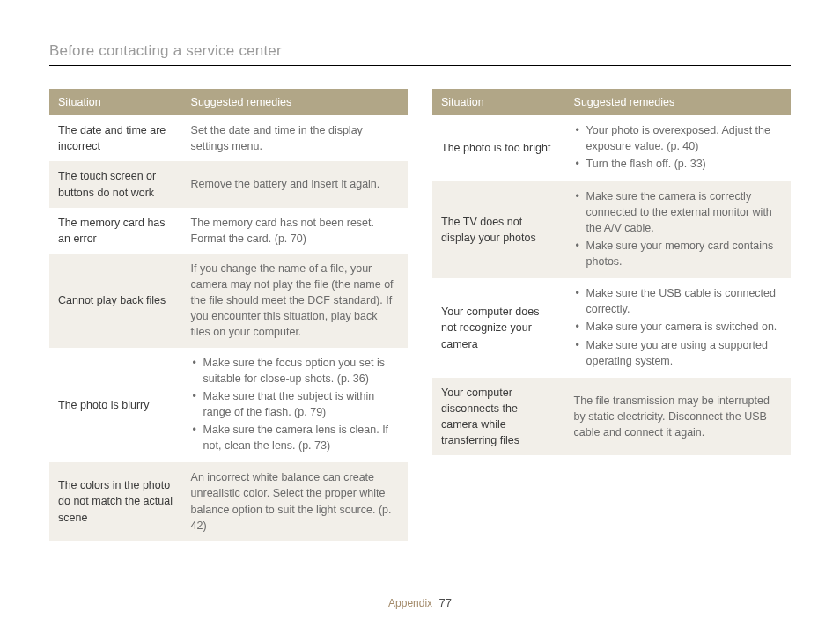 Image resolution: width=840 pixels, height=634 pixels. What do you see at coordinates (116, 231) in the screenshot?
I see `situation-cell: The memory card has an error` at bounding box center [116, 231].